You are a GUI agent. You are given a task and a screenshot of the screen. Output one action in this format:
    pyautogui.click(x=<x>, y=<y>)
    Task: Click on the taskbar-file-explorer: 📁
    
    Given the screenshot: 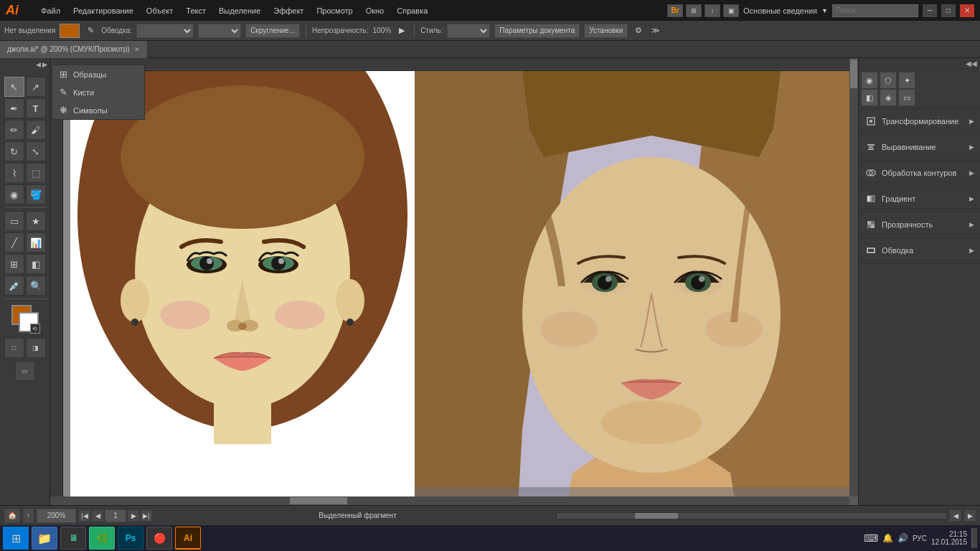 What is the action you would take?
    pyautogui.click(x=44, y=538)
    